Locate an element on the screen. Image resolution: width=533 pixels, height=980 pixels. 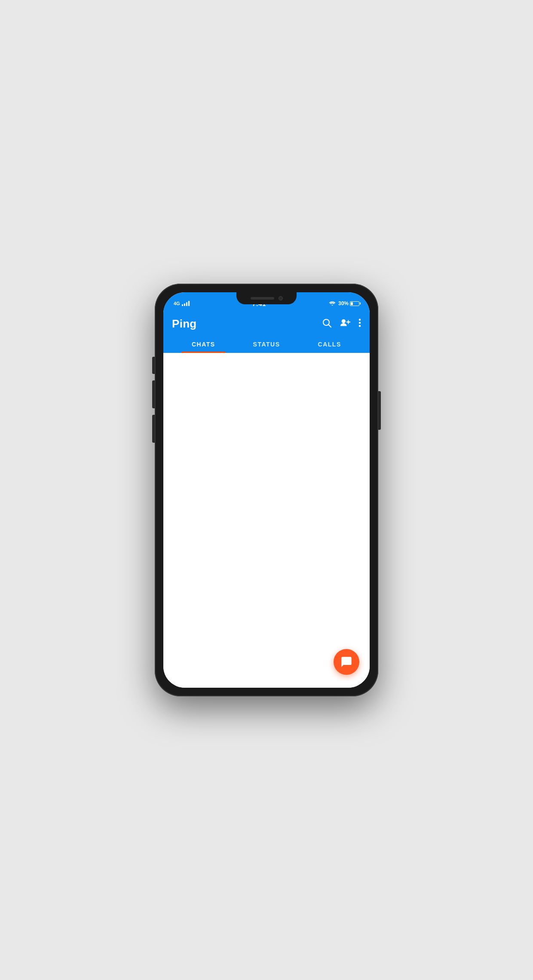
battery-icon is located at coordinates (355, 303).